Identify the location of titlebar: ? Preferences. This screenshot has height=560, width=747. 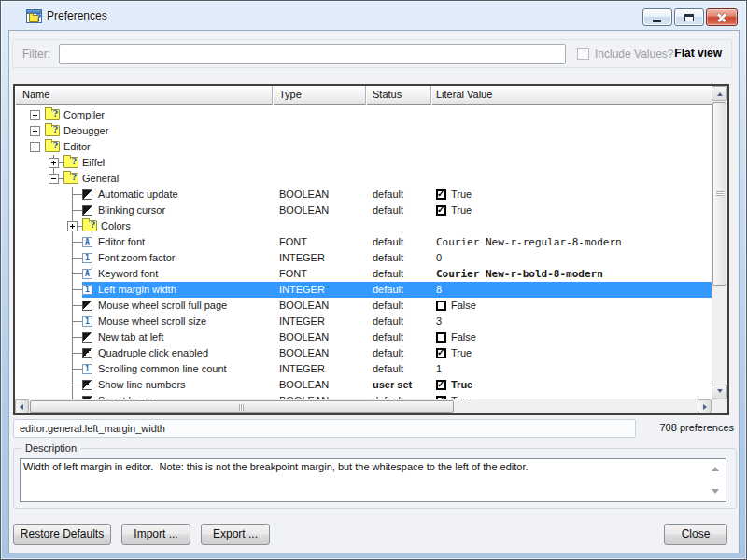
(374, 15).